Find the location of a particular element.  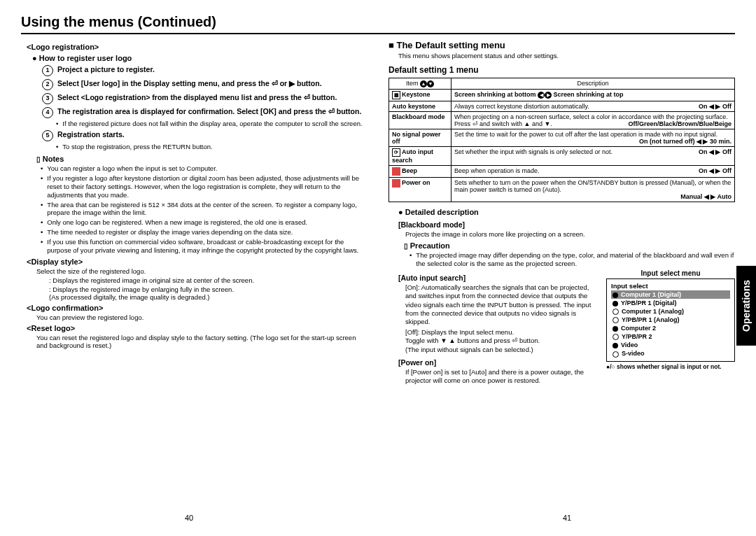

table-row: Auto keystone Always correct keystone di… is located at coordinates (562, 106).